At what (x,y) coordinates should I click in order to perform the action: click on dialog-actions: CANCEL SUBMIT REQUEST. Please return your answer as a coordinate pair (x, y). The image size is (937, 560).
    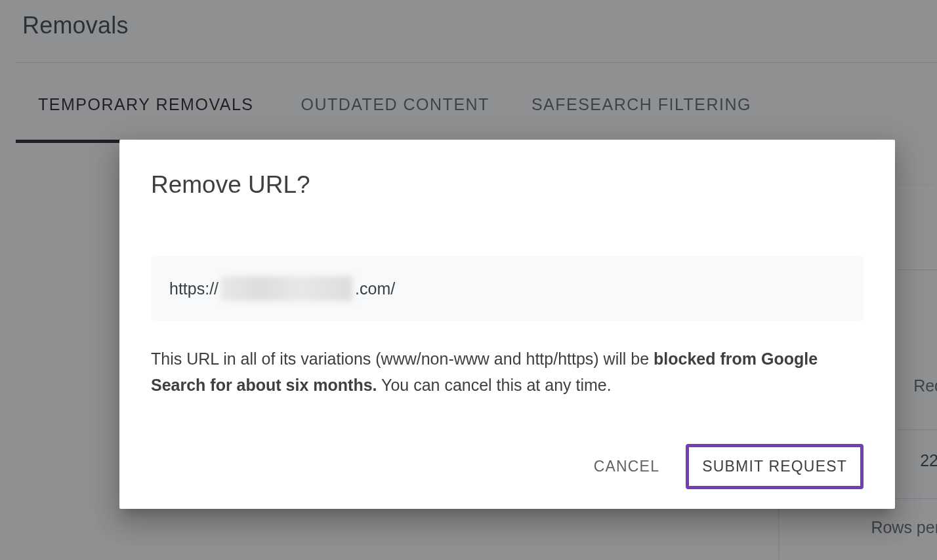
    Looking at the image, I should click on (507, 467).